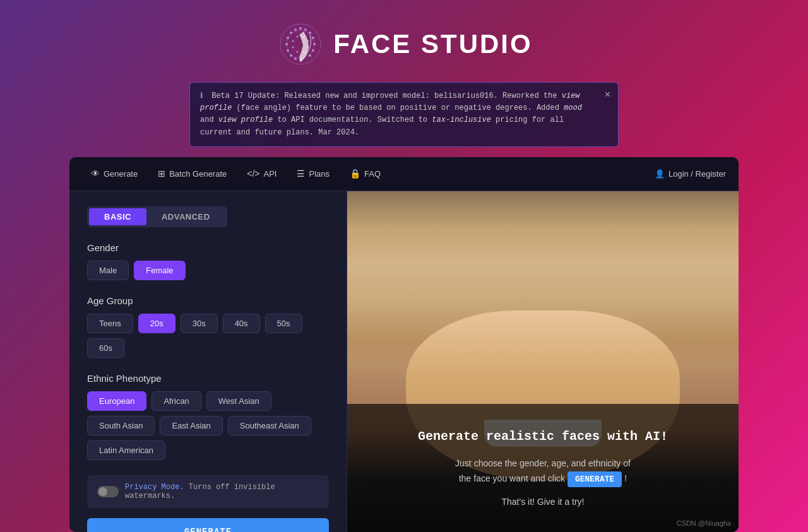 This screenshot has height=532, width=808. Describe the element at coordinates (121, 174) in the screenshot. I see `nav-generate-label: Generate` at that location.